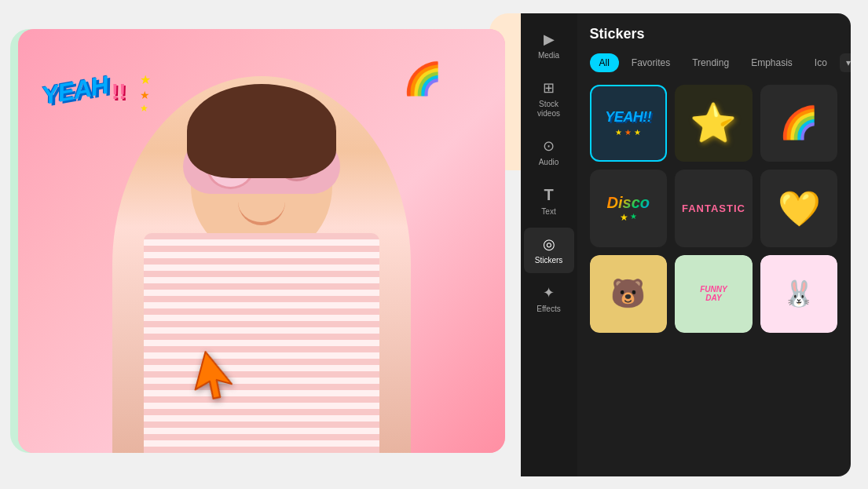 This screenshot has height=489, width=868. What do you see at coordinates (423, 78) in the screenshot?
I see `canvas-sticker-rainbow: 🌈` at bounding box center [423, 78].